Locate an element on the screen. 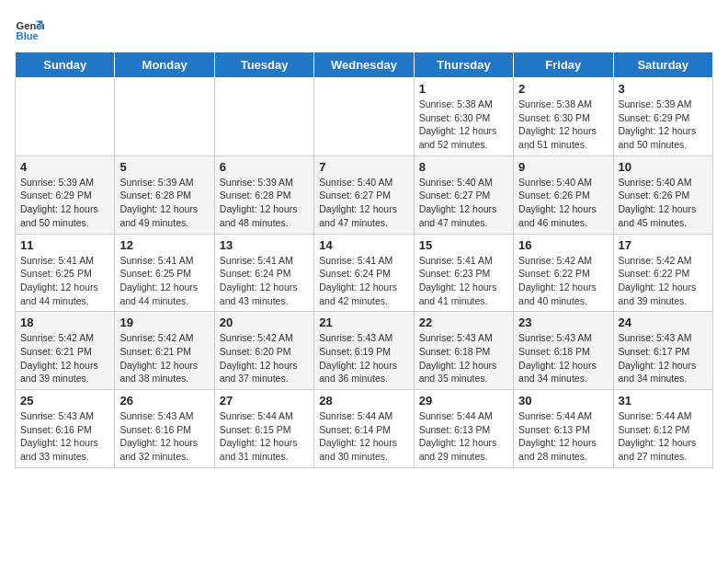  day-of-week-wednesday: Wednesday is located at coordinates (364, 65).